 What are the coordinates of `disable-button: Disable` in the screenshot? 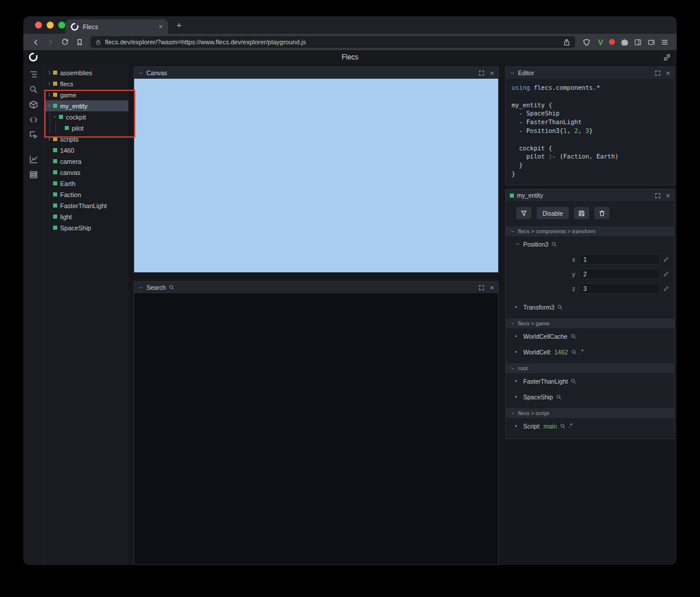 It's located at (553, 213).